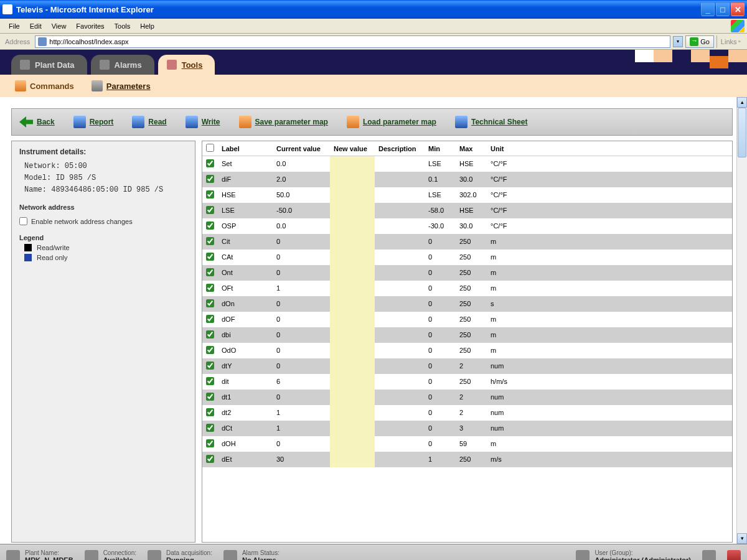 The image size is (747, 560). What do you see at coordinates (467, 258) in the screenshot?
I see `table-row: CAt00250m` at bounding box center [467, 258].